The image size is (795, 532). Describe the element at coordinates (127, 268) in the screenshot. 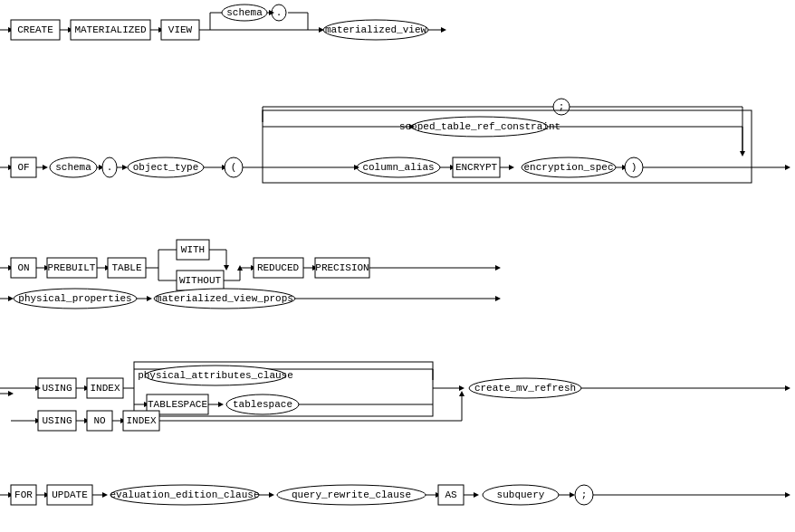

I see `svg-text: TABLE` at that location.